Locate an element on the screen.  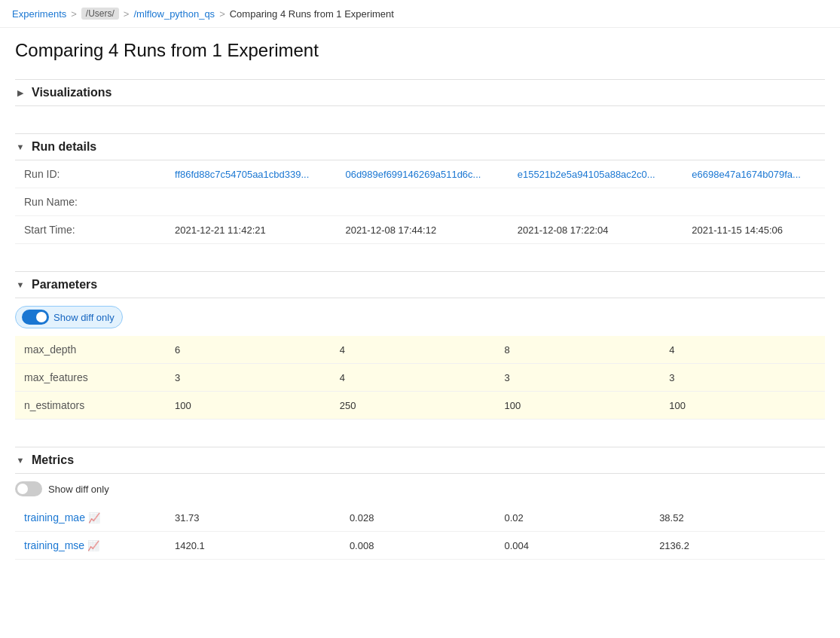
run-id-link-2: 06d989ef699146269a511d6c... is located at coordinates (413, 175).